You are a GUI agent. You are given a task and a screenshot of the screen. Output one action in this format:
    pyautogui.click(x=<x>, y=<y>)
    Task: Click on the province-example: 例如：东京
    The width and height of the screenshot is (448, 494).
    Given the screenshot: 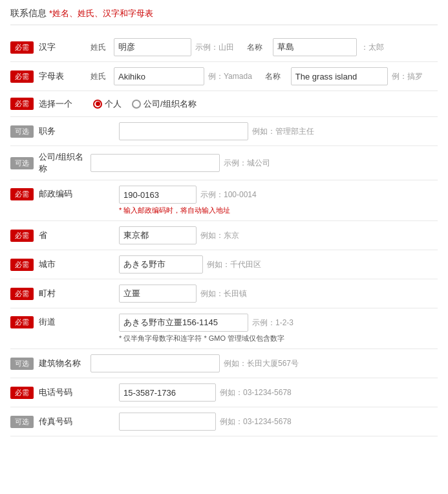 What is the action you would take?
    pyautogui.click(x=220, y=235)
    